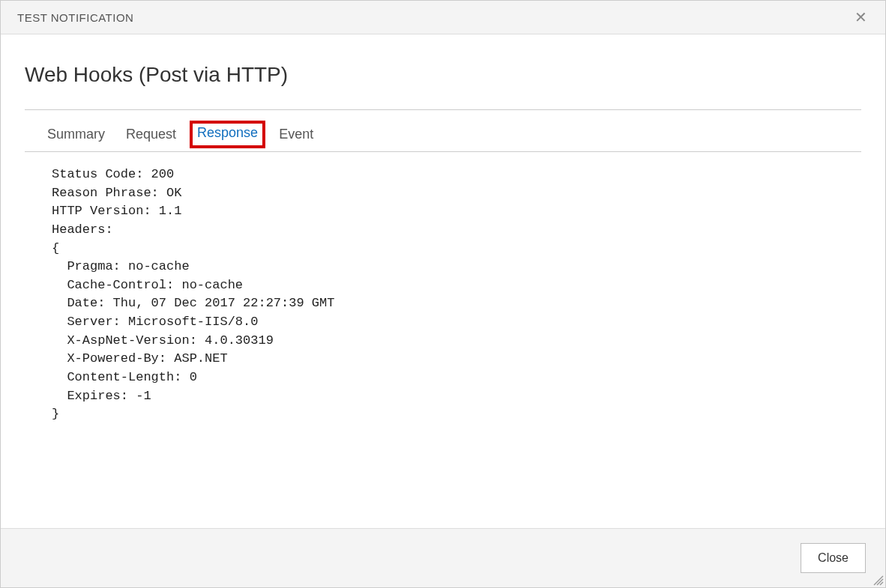 The height and width of the screenshot is (588, 886). Describe the element at coordinates (151, 135) in the screenshot. I see `tab-request: Request` at that location.